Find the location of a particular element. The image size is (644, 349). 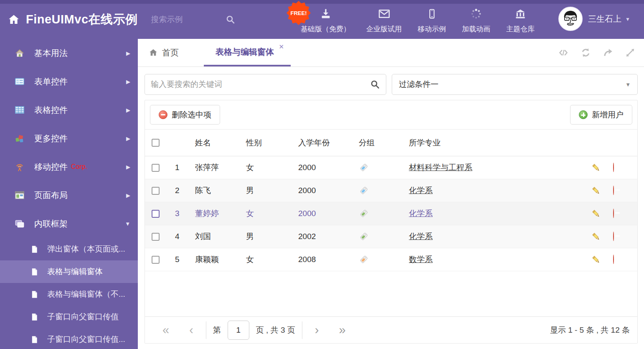

sidebar-subitem-label: 子窗口向父窗口传值 is located at coordinates (83, 317).